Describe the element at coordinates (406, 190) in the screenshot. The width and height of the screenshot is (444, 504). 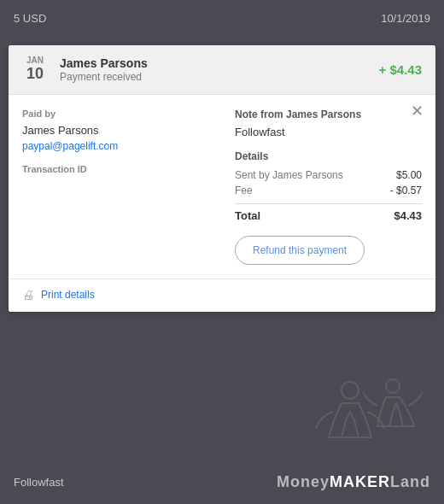
I see `detail-fee-value: - $0.57` at that location.